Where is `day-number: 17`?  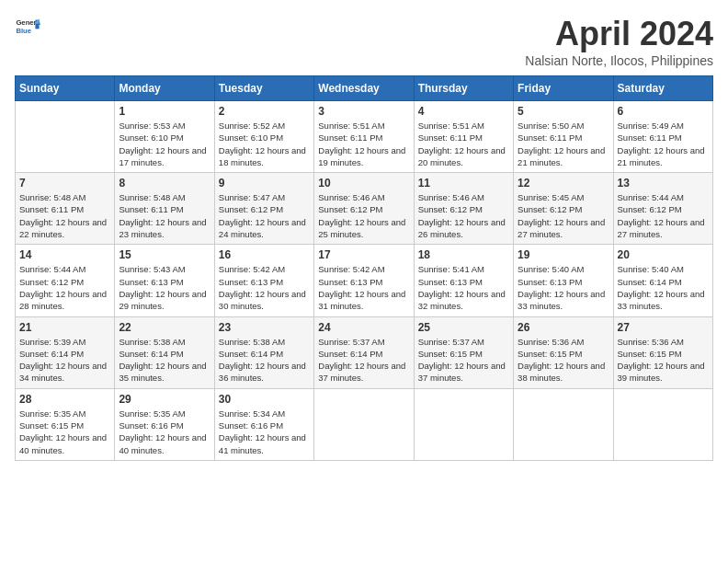 day-number: 17 is located at coordinates (364, 255).